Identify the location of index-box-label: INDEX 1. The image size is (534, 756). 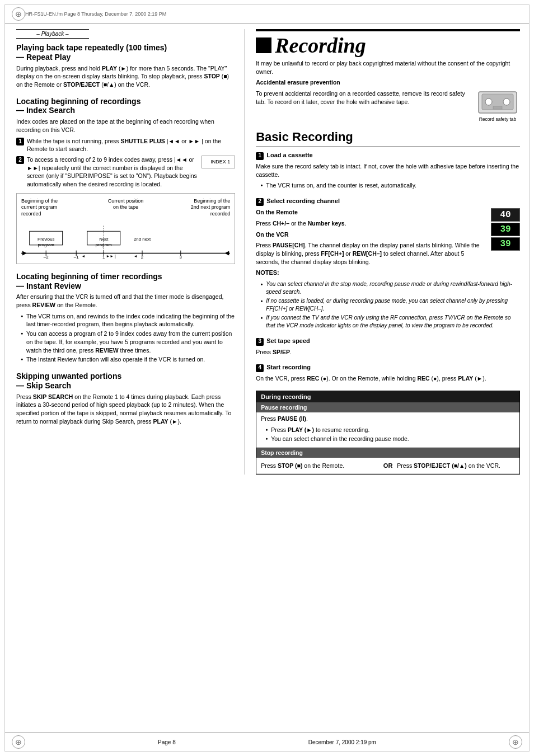
(221, 162).